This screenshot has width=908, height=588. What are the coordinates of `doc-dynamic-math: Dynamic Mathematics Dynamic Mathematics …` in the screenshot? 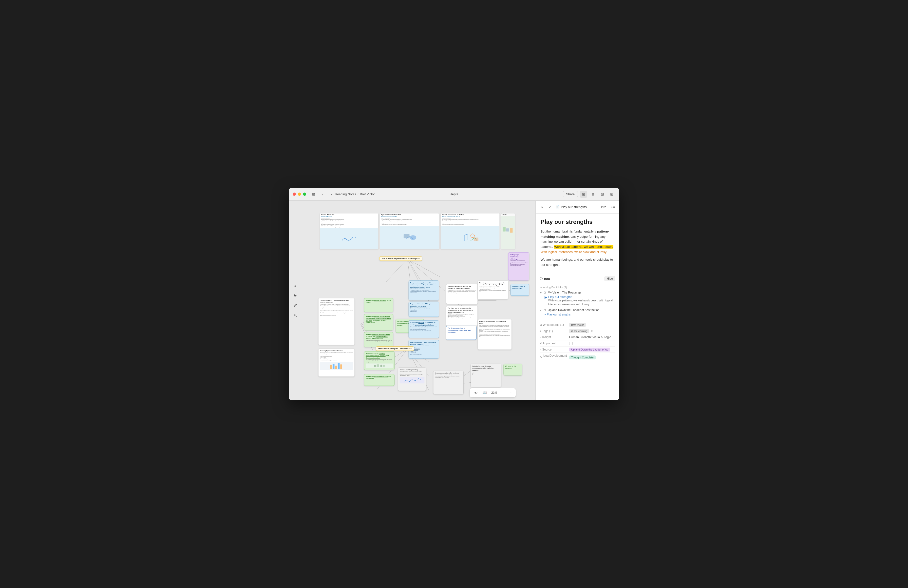 It's located at (349, 231).